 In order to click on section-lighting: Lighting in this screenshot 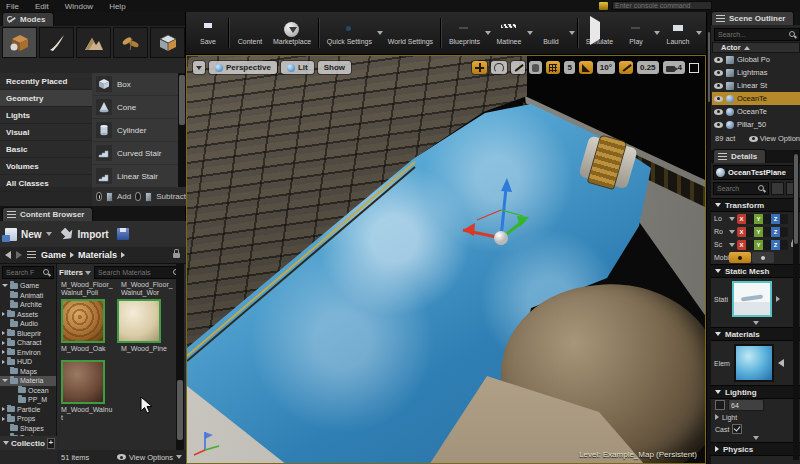, I will do `click(756, 392)`.